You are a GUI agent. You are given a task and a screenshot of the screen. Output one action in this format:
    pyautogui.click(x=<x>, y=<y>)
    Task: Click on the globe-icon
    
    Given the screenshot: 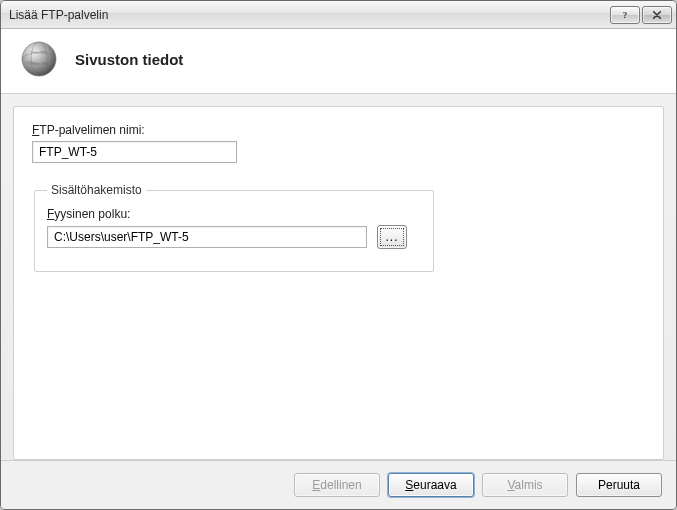 What is the action you would take?
    pyautogui.click(x=39, y=59)
    